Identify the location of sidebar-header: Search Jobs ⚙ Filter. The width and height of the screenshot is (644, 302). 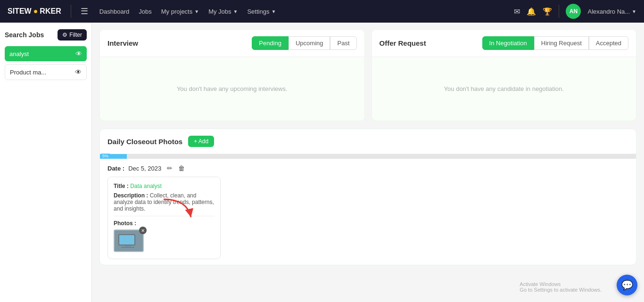
(46, 35).